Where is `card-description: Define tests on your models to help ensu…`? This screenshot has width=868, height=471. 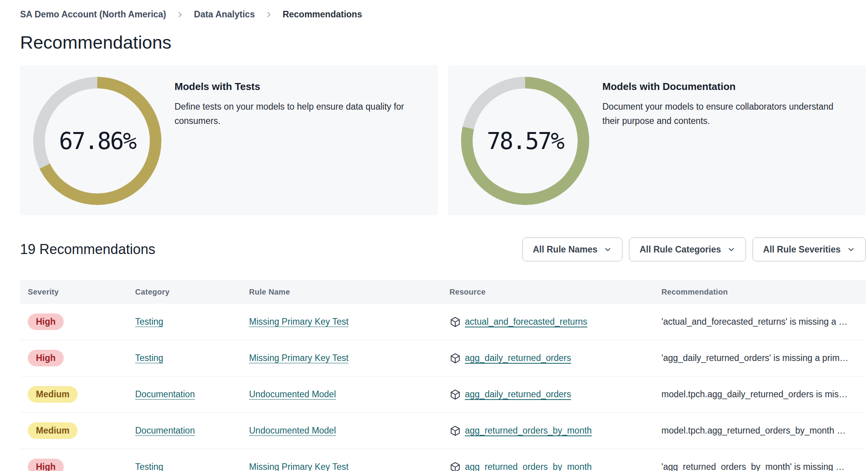
card-description: Define tests on your models to help ensu… is located at coordinates (298, 114).